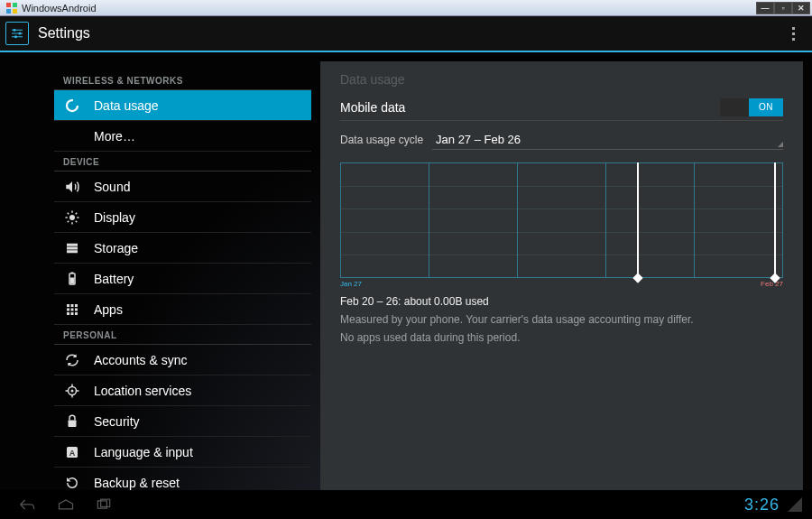  What do you see at coordinates (406, 34) in the screenshot?
I see `action-bar: Settings` at bounding box center [406, 34].